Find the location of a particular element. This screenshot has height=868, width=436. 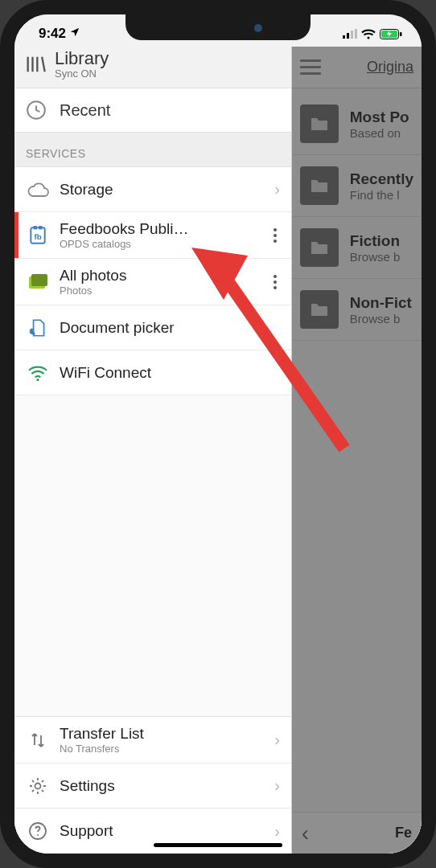

photos-sub: Photos is located at coordinates (158, 291).